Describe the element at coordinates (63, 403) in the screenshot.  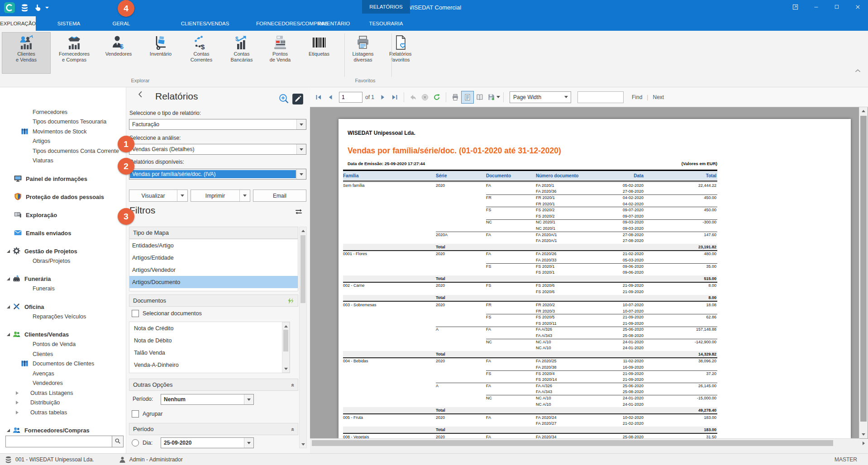
I see `sidebar-item: Distribuição` at that location.